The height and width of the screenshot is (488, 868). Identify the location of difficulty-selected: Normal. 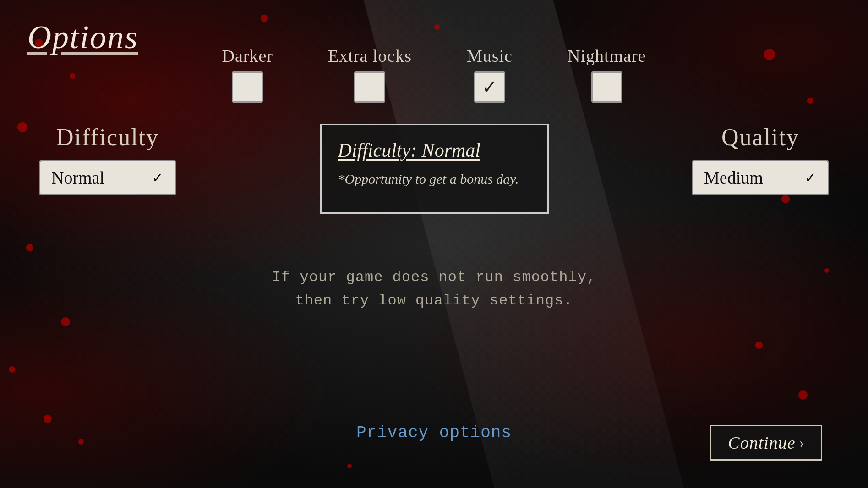
(78, 178).